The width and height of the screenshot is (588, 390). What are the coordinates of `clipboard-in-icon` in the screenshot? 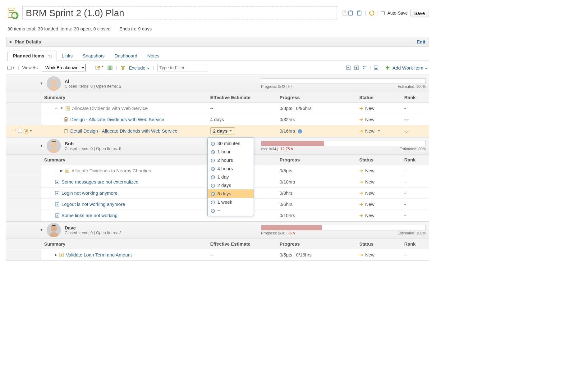 It's located at (351, 13).